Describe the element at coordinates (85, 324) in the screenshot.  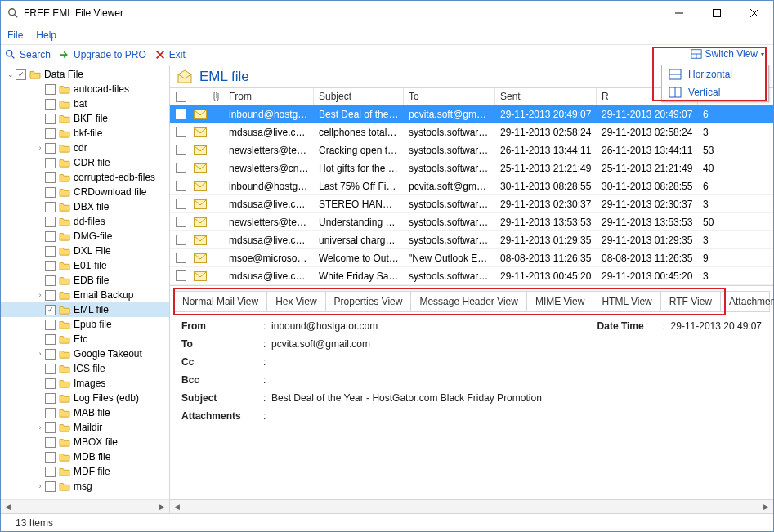
I see `tree-item: Epub file` at that location.